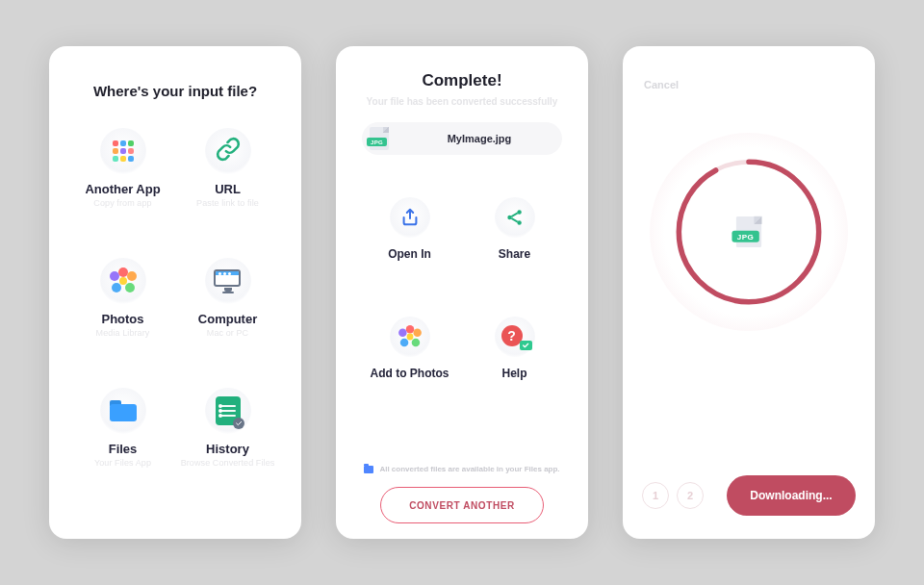 The width and height of the screenshot is (924, 585). I want to click on folder-icon, so click(123, 411).